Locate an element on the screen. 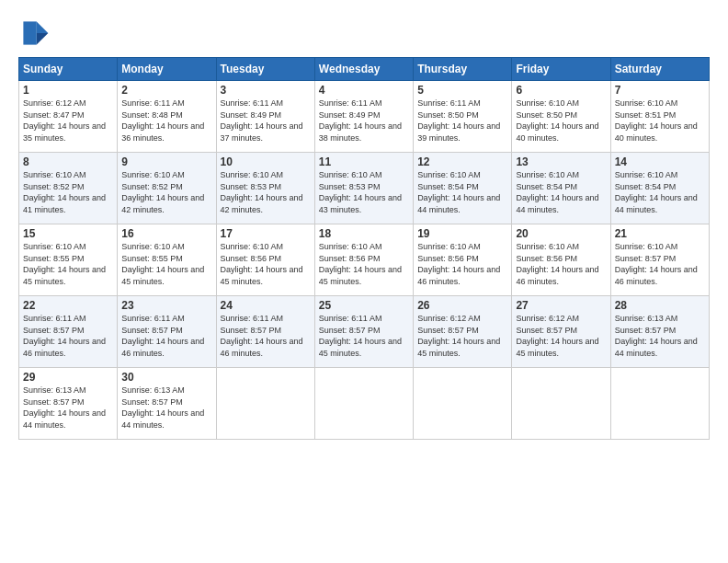 This screenshot has width=728, height=563. logo-icon is located at coordinates (35, 33).